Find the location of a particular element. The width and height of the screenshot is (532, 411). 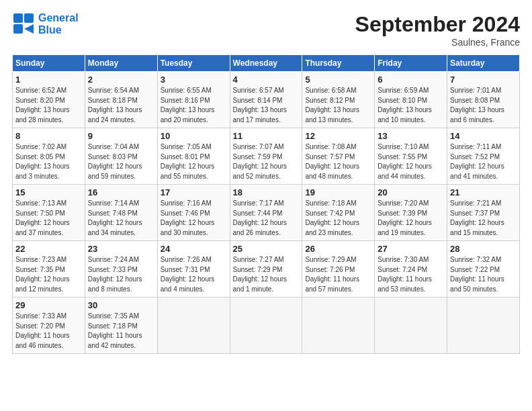

day-info: Sunrise: 6:58 AM Sunset: 8:12 PM Dayligh… is located at coordinates (339, 105).